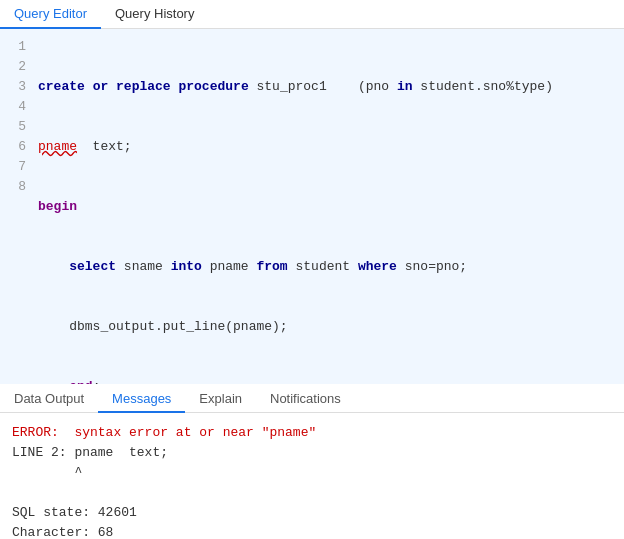 The image size is (624, 539). I want to click on tab-explain: Explain, so click(220, 400).